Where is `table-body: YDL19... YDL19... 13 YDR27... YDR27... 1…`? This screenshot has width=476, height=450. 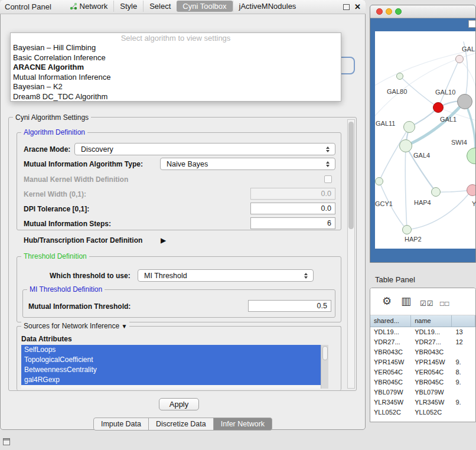 table-body: YDL19... YDL19... 13 YDR27... YDR27... 1… is located at coordinates (423, 372).